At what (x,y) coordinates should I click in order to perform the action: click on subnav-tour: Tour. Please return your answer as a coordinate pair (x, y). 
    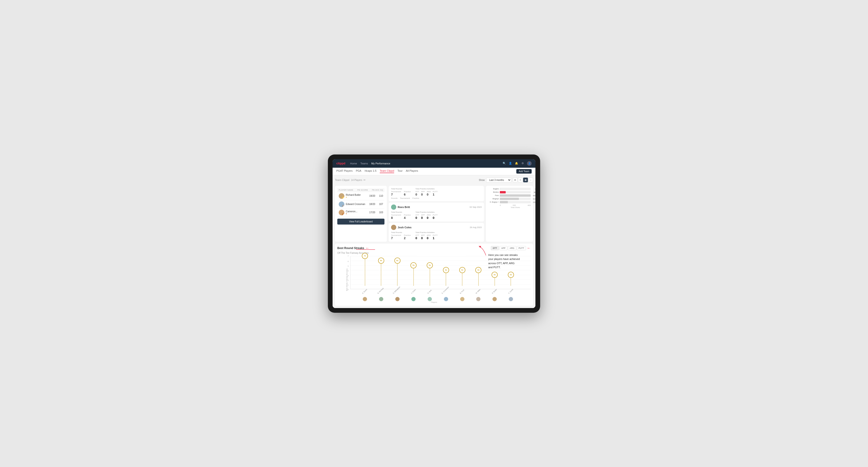
    Looking at the image, I should click on (400, 171).